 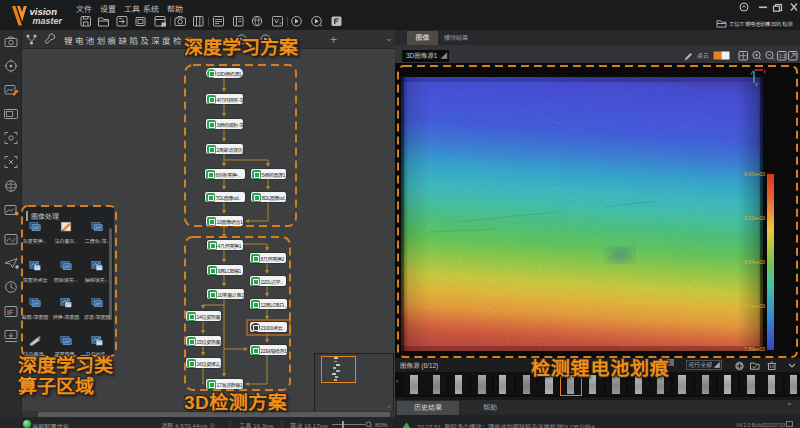 I want to click on svg-text: x, so click(x=766, y=72).